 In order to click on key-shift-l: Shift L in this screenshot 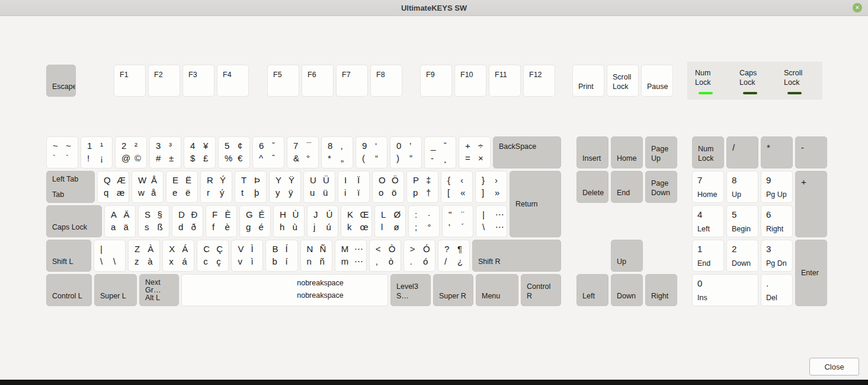, I will do `click(69, 256)`.